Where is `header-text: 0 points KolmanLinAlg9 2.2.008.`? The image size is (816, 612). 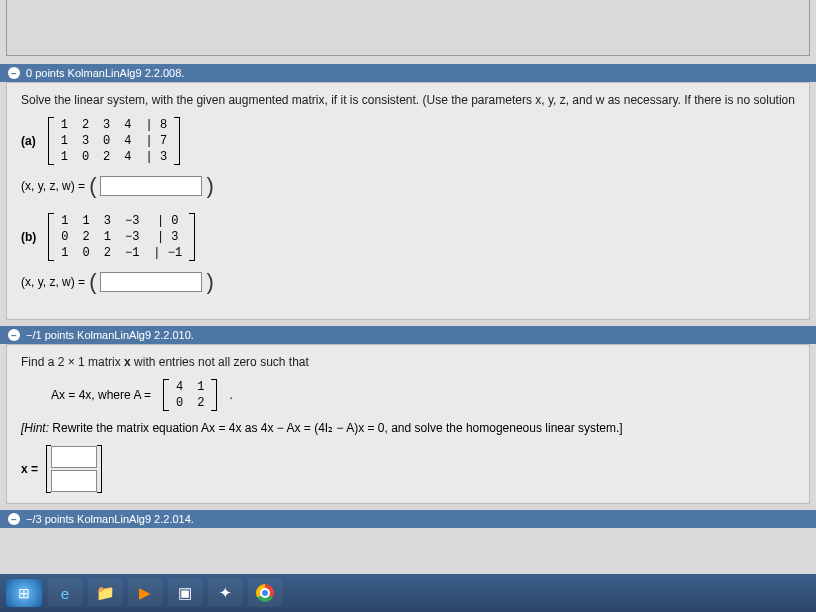 header-text: 0 points KolmanLinAlg9 2.2.008. is located at coordinates (105, 73).